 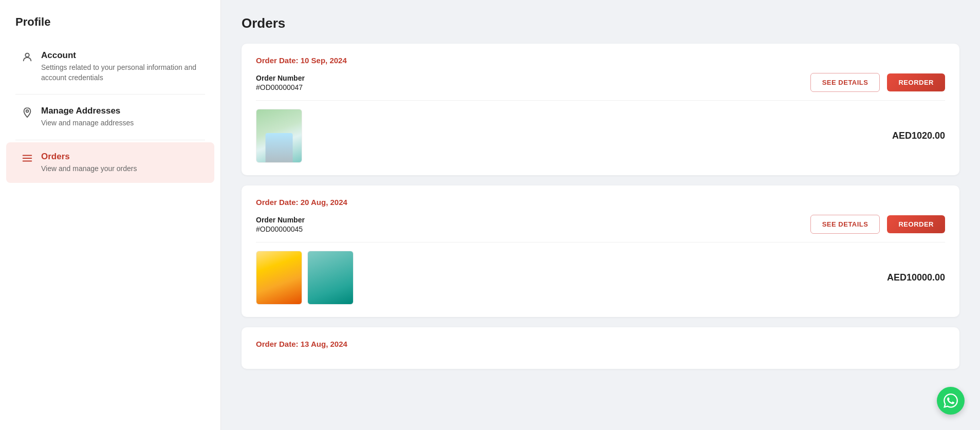 I want to click on order-number-label-2: Order Number, so click(x=281, y=220).